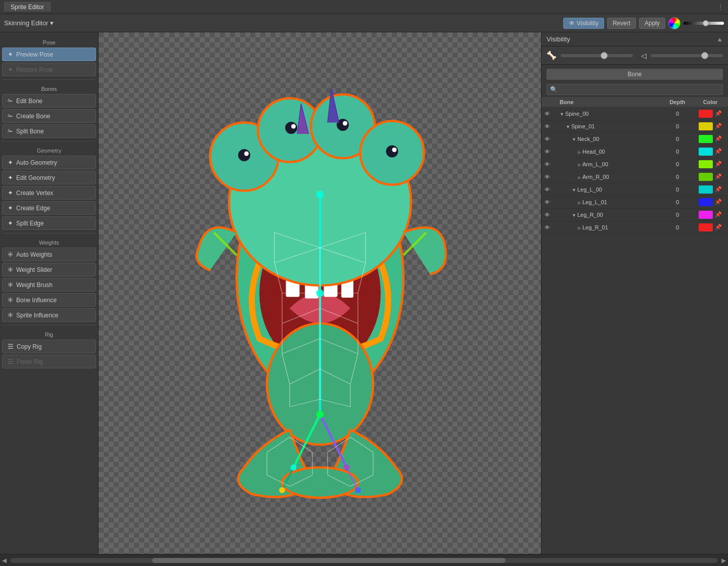 The height and width of the screenshot is (566, 728). What do you see at coordinates (49, 223) in the screenshot?
I see `split-edge-button: ✦ Split Edge` at bounding box center [49, 223].